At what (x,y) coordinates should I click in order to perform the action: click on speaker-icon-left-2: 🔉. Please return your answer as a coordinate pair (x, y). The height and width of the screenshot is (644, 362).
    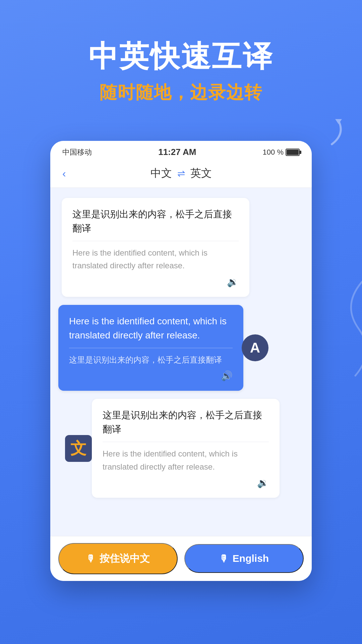
    Looking at the image, I should click on (186, 483).